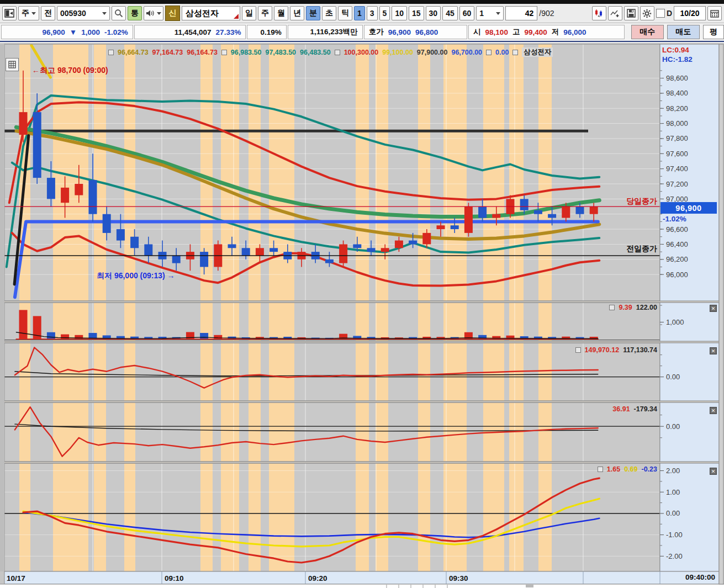 The width and height of the screenshot is (724, 588). Describe the element at coordinates (29, 13) in the screenshot. I see `chart-style-select: 주` at that location.